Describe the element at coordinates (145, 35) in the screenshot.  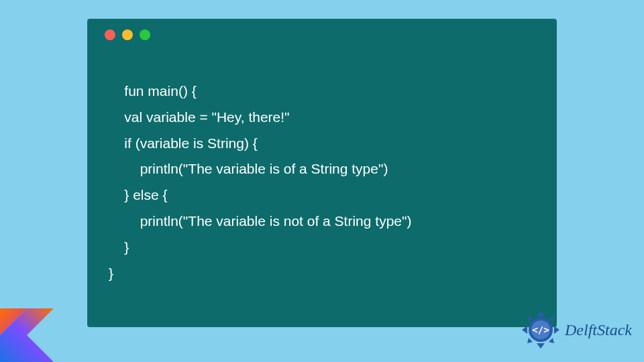
I see `maximize-dot-icon` at that location.